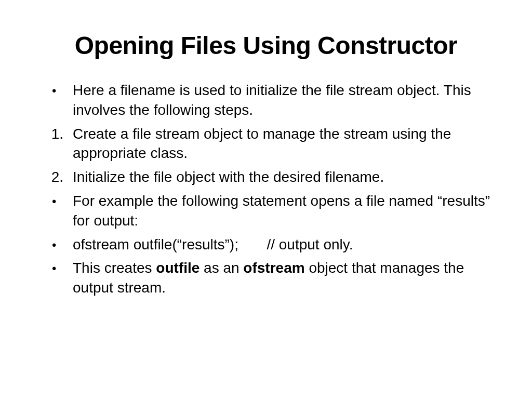 This screenshot has height=399, width=532. I want to click on item-text: Create a file stream object to manage th…, so click(284, 144).